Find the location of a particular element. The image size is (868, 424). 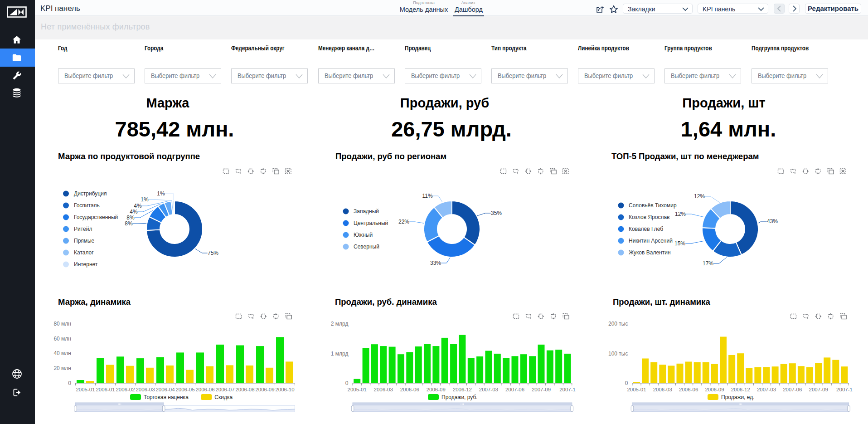

svg-text: Торговая наценка is located at coordinates (166, 397).